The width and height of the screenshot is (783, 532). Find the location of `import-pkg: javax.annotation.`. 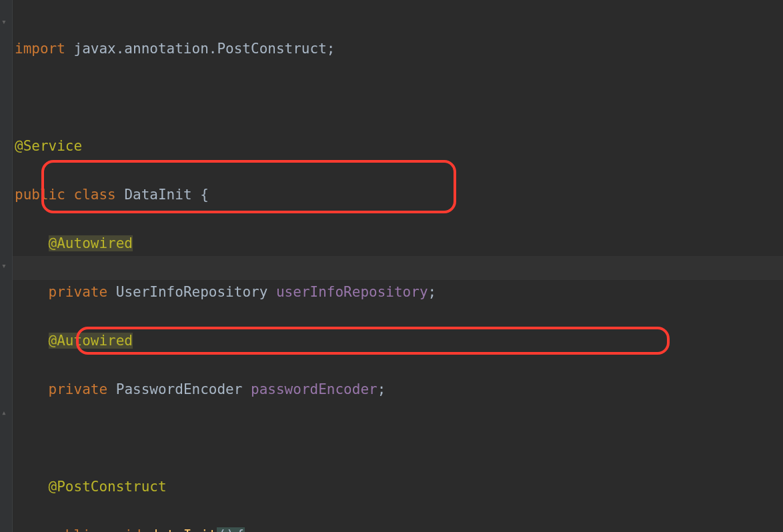

import-pkg: javax.annotation. is located at coordinates (141, 49).